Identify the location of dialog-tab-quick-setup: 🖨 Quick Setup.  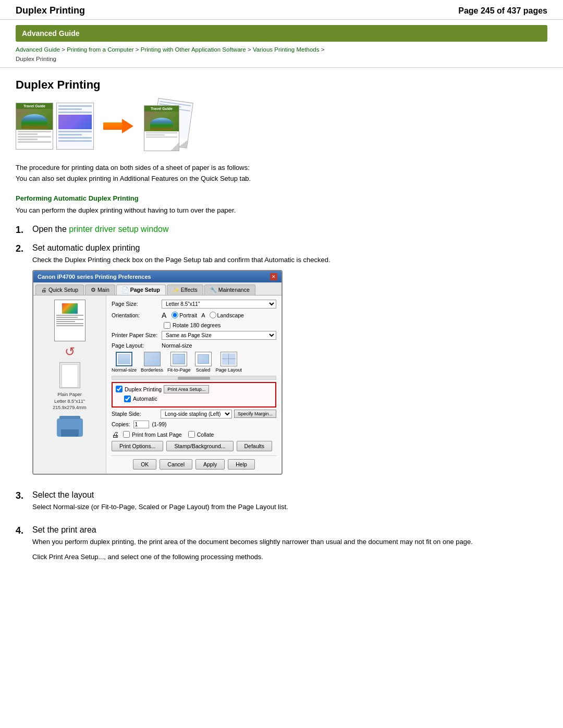
(59, 290).